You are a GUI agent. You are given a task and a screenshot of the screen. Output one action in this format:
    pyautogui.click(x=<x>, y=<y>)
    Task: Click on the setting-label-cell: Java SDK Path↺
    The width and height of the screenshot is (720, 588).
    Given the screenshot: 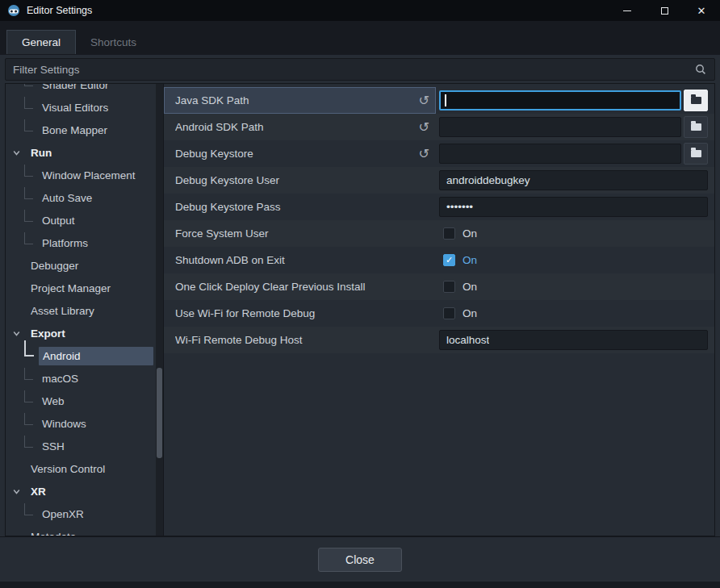 What is the action you would take?
    pyautogui.click(x=300, y=100)
    